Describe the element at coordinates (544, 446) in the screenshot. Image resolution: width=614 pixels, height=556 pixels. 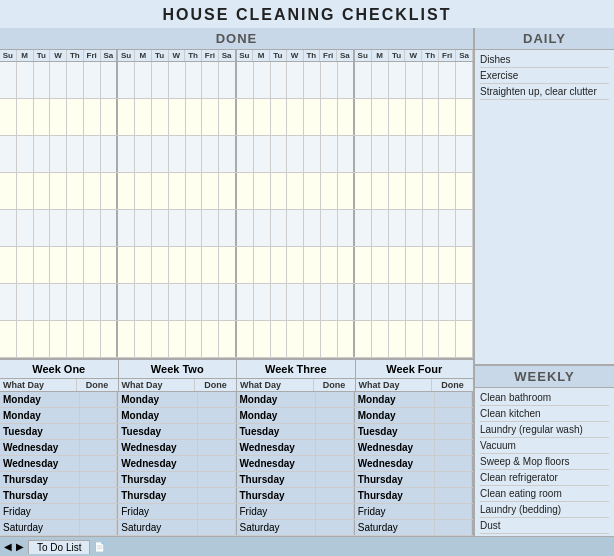
I see `weekly-item: Vacuum` at that location.